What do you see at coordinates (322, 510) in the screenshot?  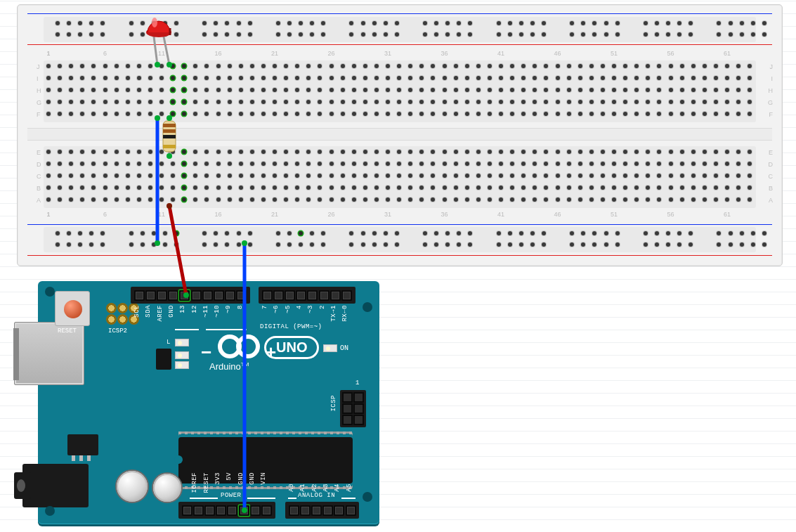 I see `analog-header` at bounding box center [322, 510].